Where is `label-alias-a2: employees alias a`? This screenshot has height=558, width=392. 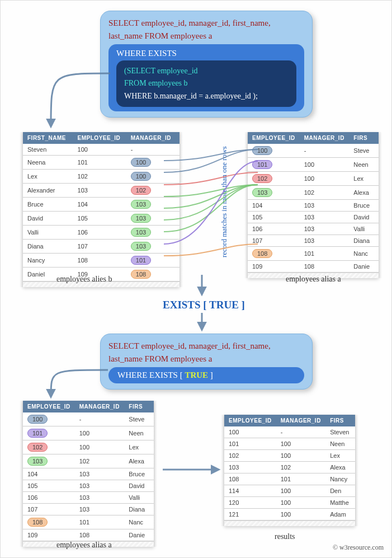
label-alias-a2: employees alias a is located at coordinates (84, 545).